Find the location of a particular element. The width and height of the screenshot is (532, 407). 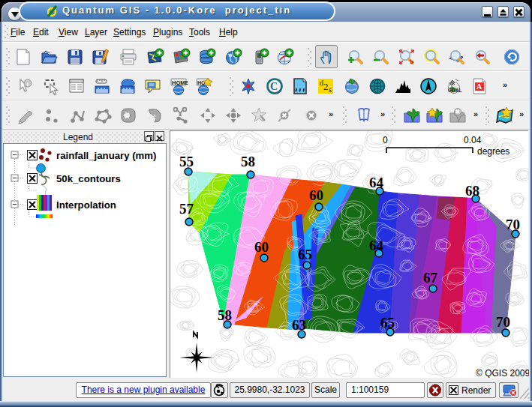

svg-text: C is located at coordinates (274, 87).